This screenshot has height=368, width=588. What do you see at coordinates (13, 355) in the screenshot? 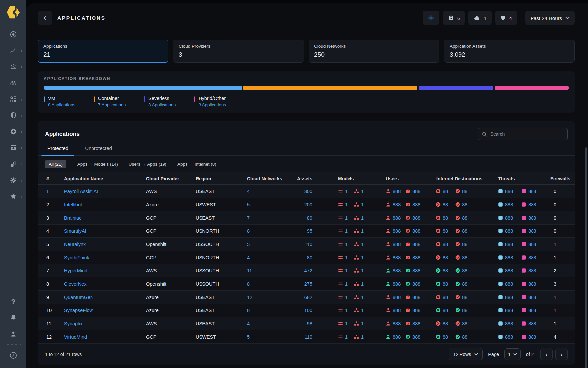
I see `expand-sidebar-button` at bounding box center [13, 355].